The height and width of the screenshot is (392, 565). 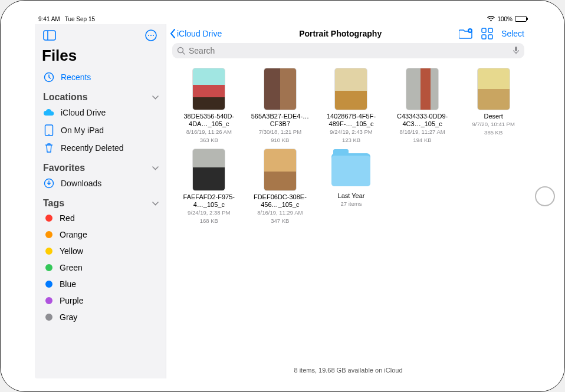 What do you see at coordinates (92, 148) in the screenshot?
I see `sidebar-item-label: Recently Deleted` at bounding box center [92, 148].